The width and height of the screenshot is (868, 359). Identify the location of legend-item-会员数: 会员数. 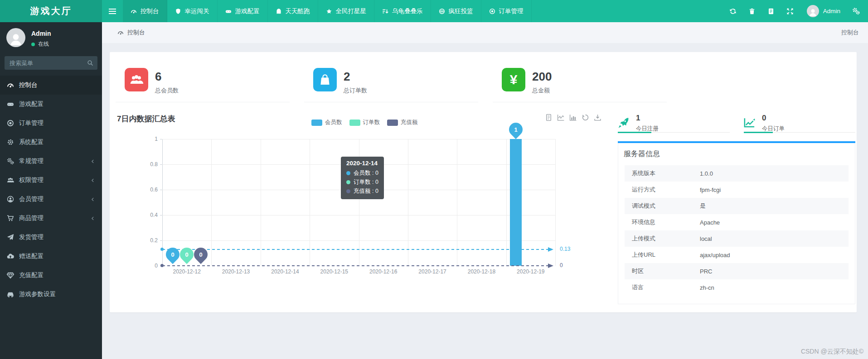
(327, 122).